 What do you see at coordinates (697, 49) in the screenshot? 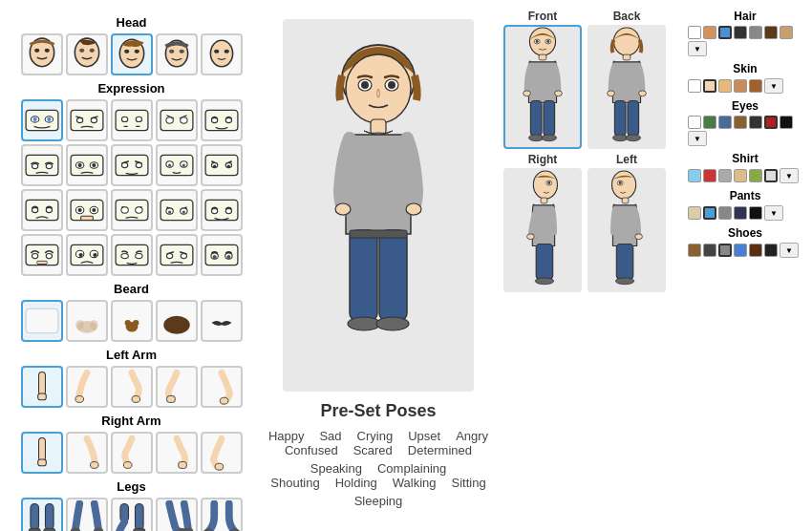
I see `hair-dropdown: ▼` at bounding box center [697, 49].